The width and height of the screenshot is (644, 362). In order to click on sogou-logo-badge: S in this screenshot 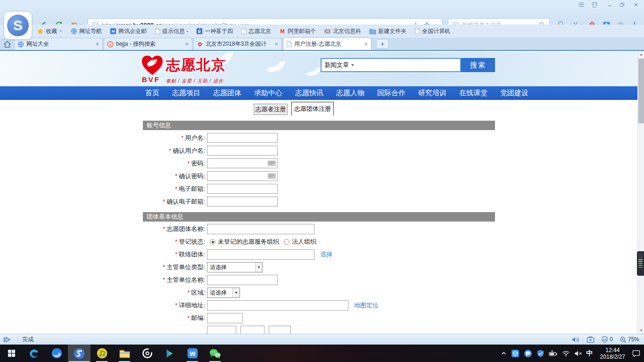, I will do `click(18, 25)`.